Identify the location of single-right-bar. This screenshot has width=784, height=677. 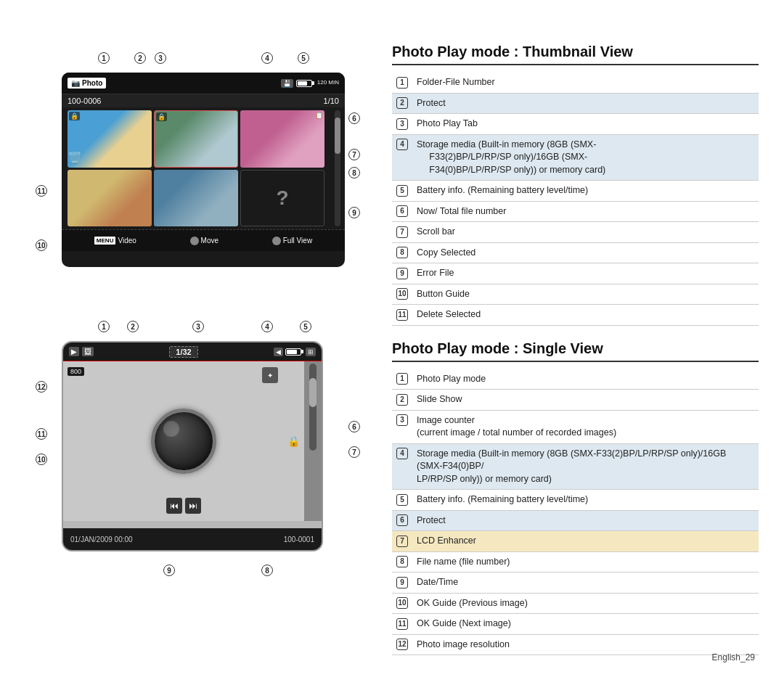
(313, 441).